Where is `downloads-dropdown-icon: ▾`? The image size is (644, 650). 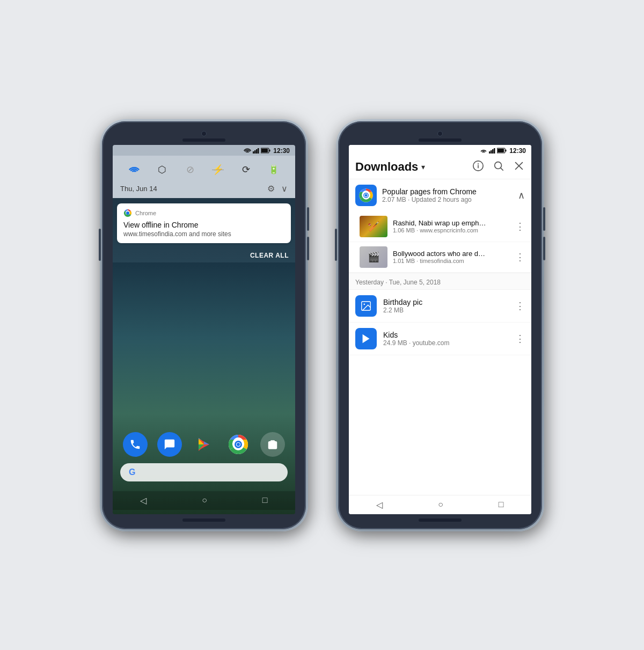
downloads-dropdown-icon: ▾ is located at coordinates (423, 167).